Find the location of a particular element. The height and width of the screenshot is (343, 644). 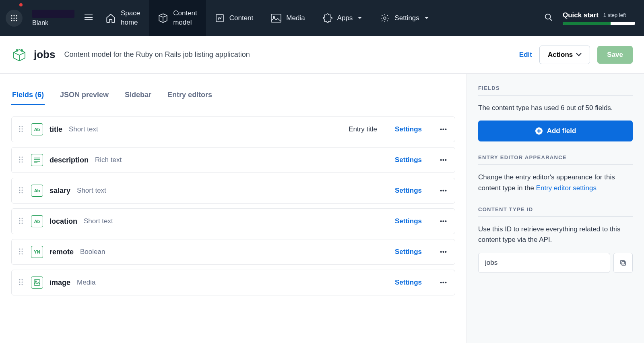

field-type: Rich text is located at coordinates (108, 160).